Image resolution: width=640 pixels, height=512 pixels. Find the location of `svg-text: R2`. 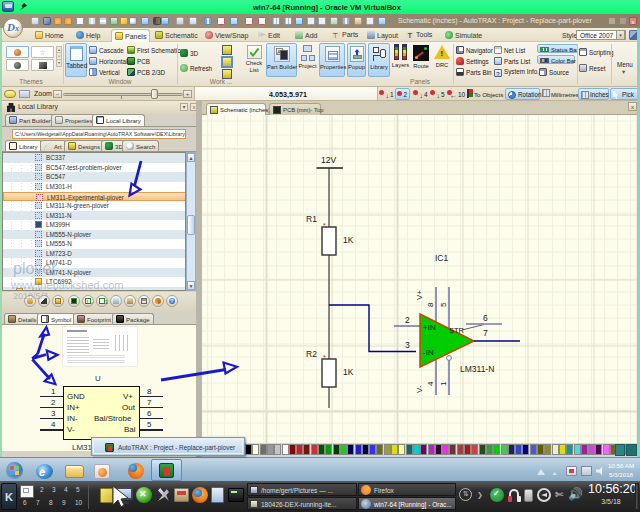

svg-text: R2 is located at coordinates (312, 354).